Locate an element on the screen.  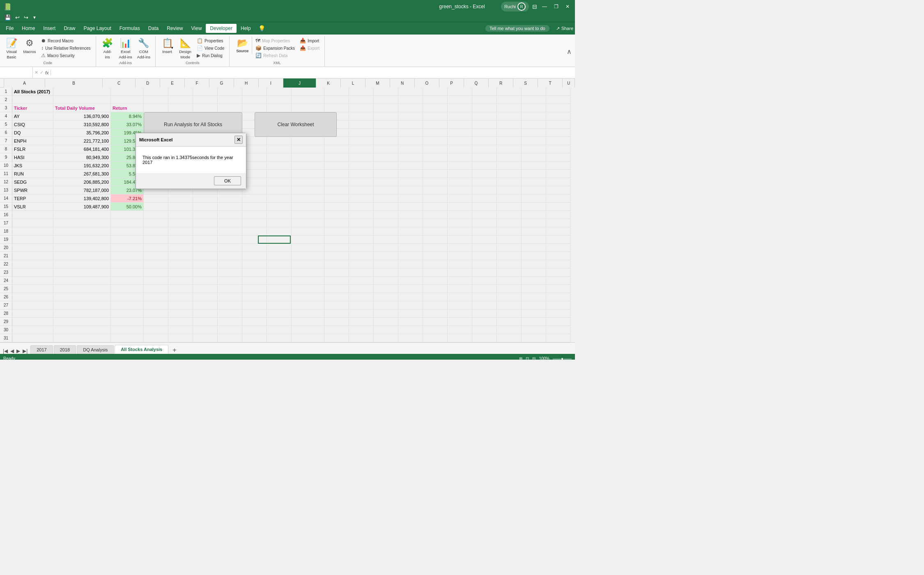
cell-i1 is located at coordinates (279, 92).